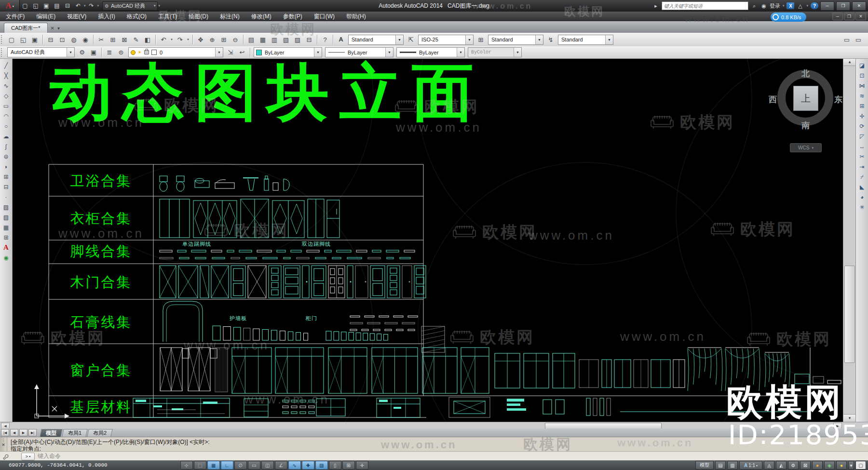 This screenshot has height=470, width=868. I want to click on redo-icon: ↷, so click(180, 40).